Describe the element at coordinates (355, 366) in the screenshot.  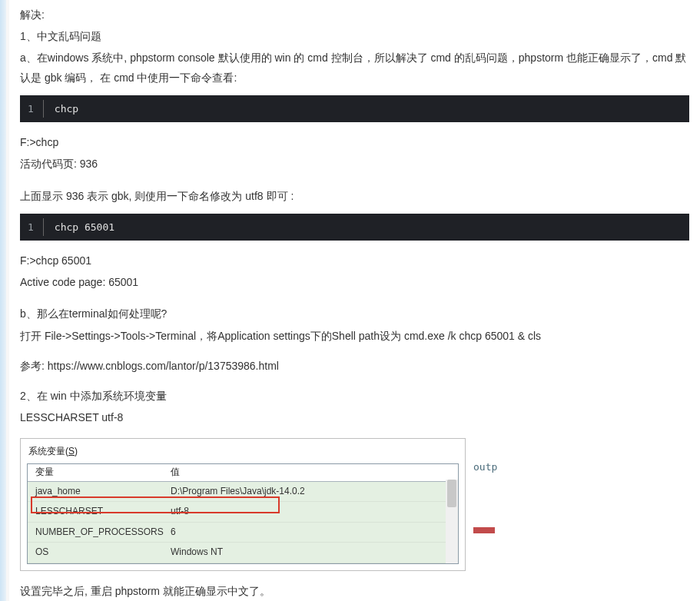
I see `text-line: 参考: https://www.cnblogs.com/lantor/p/137…` at that location.